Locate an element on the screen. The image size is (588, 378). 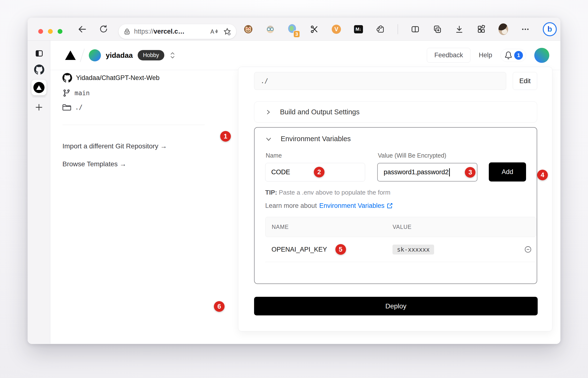
chevron-right-icon is located at coordinates (268, 112).